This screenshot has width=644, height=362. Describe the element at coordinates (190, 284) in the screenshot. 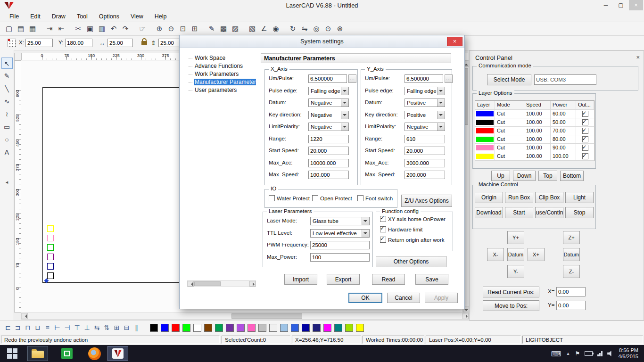

I see `tree-scroll-left-icon` at that location.